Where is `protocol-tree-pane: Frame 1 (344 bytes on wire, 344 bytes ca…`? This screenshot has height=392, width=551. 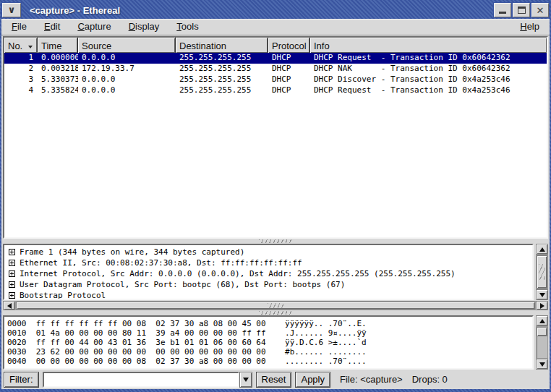 protocol-tree-pane: Frame 1 (344 bytes on wire, 344 bytes ca… is located at coordinates (268, 272).